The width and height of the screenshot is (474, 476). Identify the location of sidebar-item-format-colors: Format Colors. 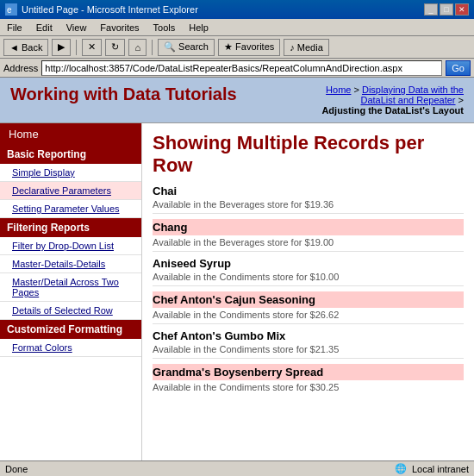
(71, 348).